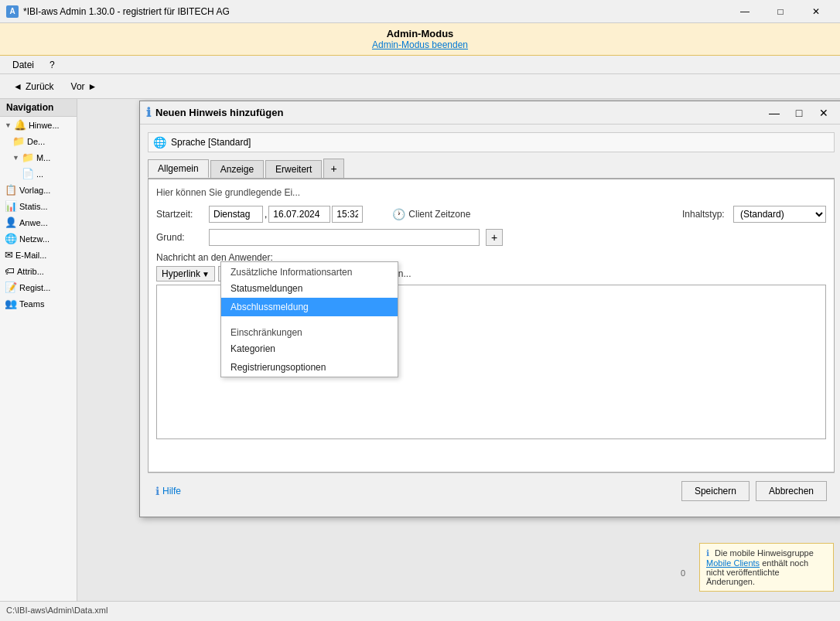 This screenshot has width=840, height=621. What do you see at coordinates (210, 142) in the screenshot?
I see `language-text: Sprache [Standard]` at bounding box center [210, 142].